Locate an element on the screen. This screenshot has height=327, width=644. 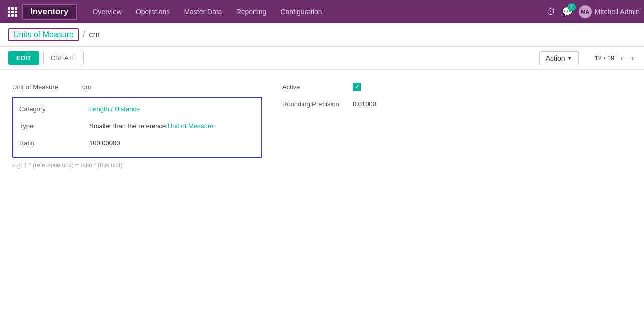
nav-operations: Operations is located at coordinates (153, 12).